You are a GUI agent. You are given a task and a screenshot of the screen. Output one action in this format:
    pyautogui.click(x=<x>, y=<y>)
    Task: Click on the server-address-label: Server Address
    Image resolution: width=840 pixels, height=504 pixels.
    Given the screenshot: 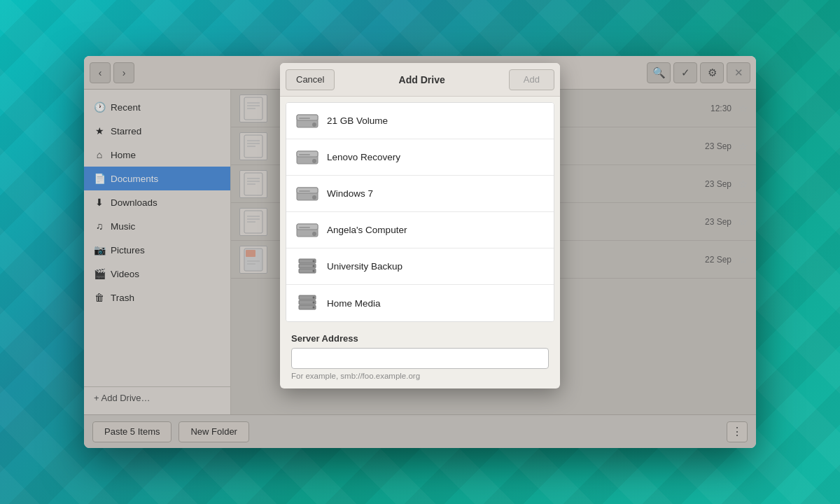 What is the action you would take?
    pyautogui.click(x=420, y=339)
    